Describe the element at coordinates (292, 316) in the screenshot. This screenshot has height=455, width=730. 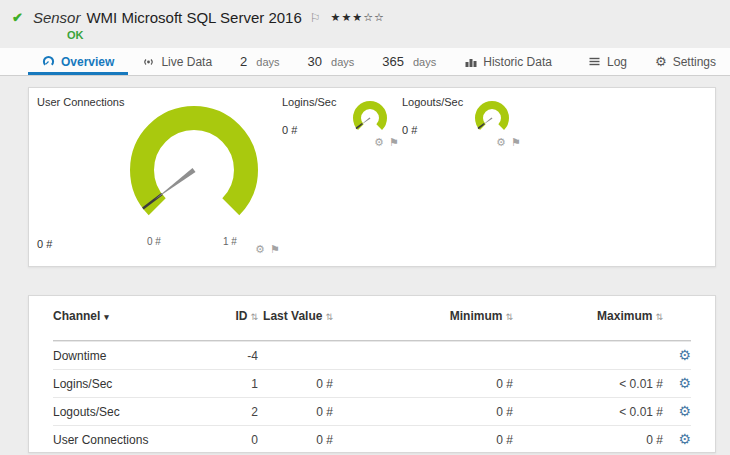
I see `column-label: Last Value` at that location.